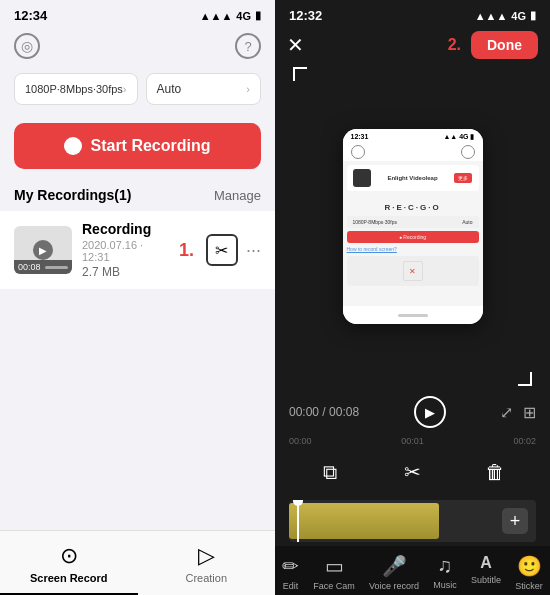 The image size is (550, 595). What do you see at coordinates (43, 250) in the screenshot?
I see `recording-thumbnail: ▶ 00:08` at bounding box center [43, 250].